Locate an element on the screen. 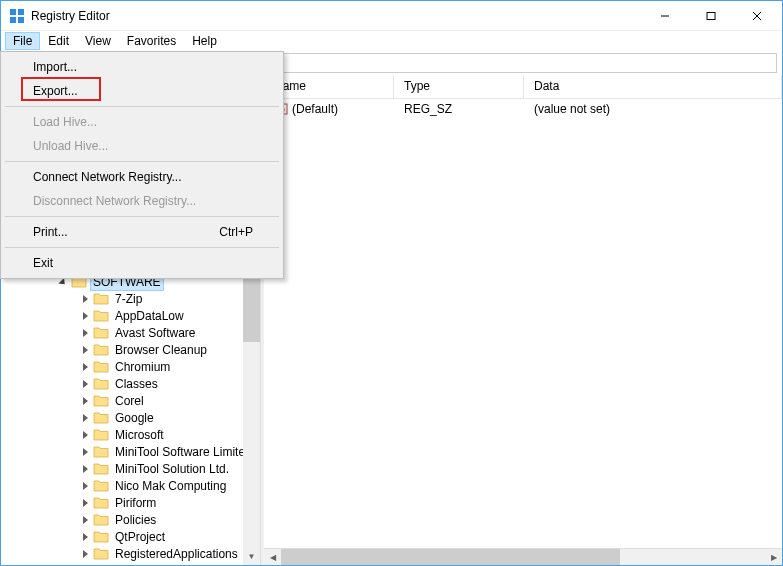 The width and height of the screenshot is (783, 566). menu-label: Print... is located at coordinates (50, 232).